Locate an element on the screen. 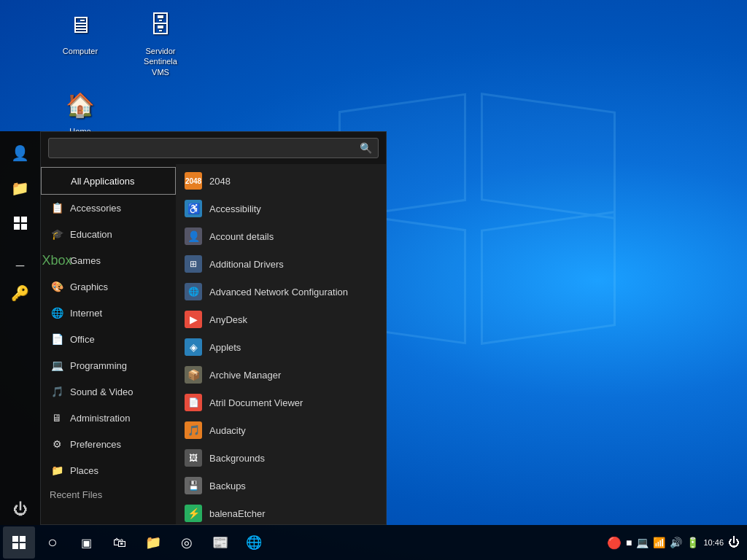  app-label-backups: Backups is located at coordinates (228, 486).